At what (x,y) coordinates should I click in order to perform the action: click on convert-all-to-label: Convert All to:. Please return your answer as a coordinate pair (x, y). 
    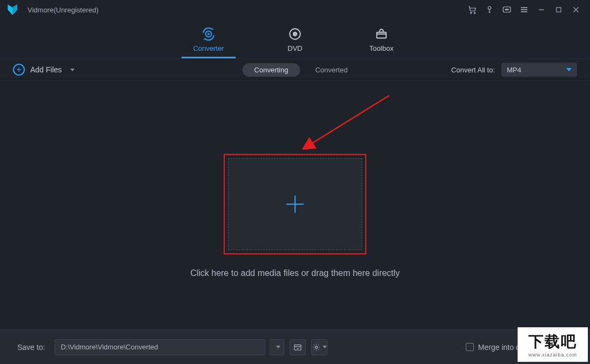
    Looking at the image, I should click on (473, 70).